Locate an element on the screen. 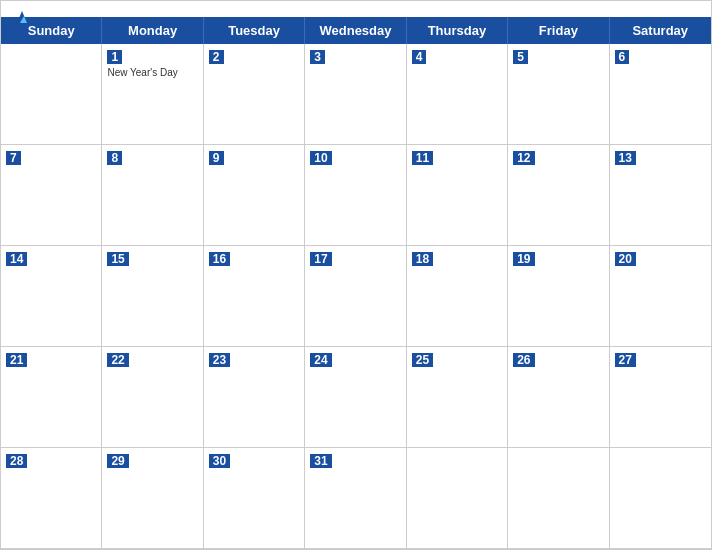 The height and width of the screenshot is (550, 712). day-number: 8 is located at coordinates (114, 158).